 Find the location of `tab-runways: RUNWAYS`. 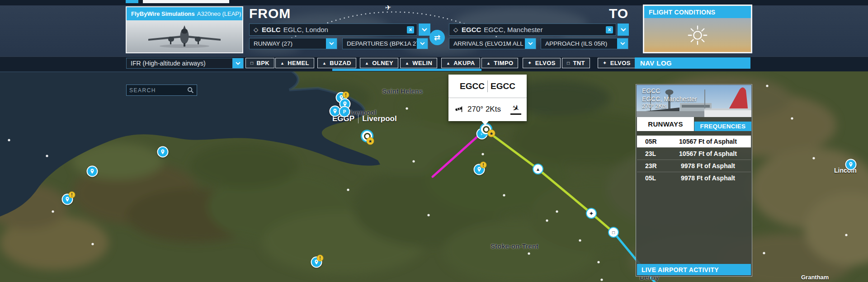

tab-runways: RUNWAYS is located at coordinates (665, 124).